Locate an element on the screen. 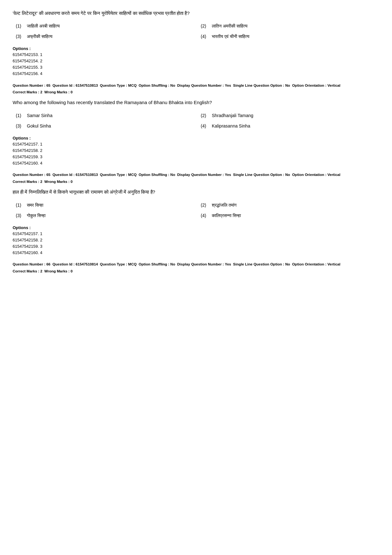 The width and height of the screenshot is (392, 555). answer-options-hindi-goethe: (1) जाहिली अरबी साहित्य (2) लातिन अमरीकी… is located at coordinates (196, 31).